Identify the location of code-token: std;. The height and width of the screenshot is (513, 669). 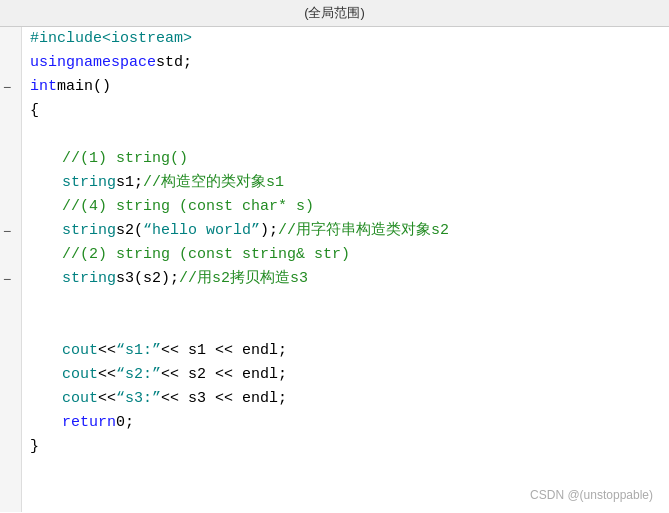
(174, 63).